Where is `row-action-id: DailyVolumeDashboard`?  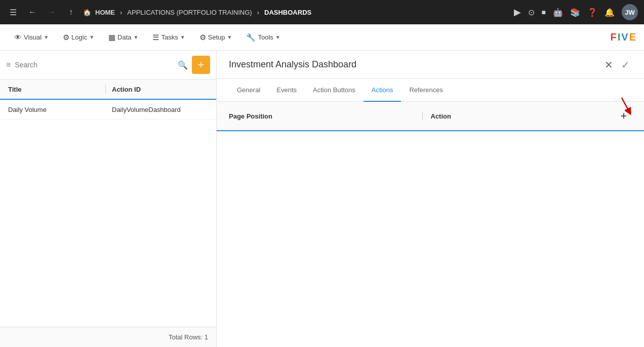
row-action-id: DailyVolumeDashboard is located at coordinates (160, 109).